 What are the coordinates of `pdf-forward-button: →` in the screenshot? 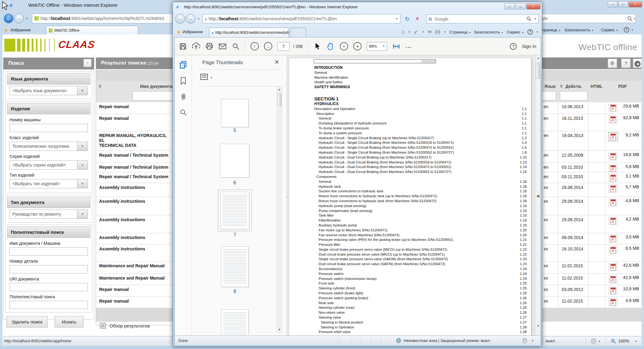 It's located at (191, 19).